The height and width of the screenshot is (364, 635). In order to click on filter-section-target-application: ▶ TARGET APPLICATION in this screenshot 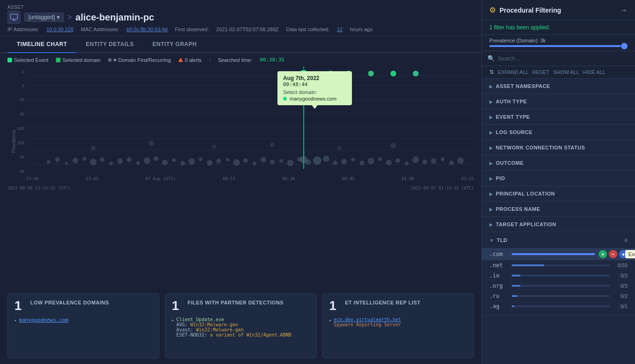, I will do `click(559, 224)`.